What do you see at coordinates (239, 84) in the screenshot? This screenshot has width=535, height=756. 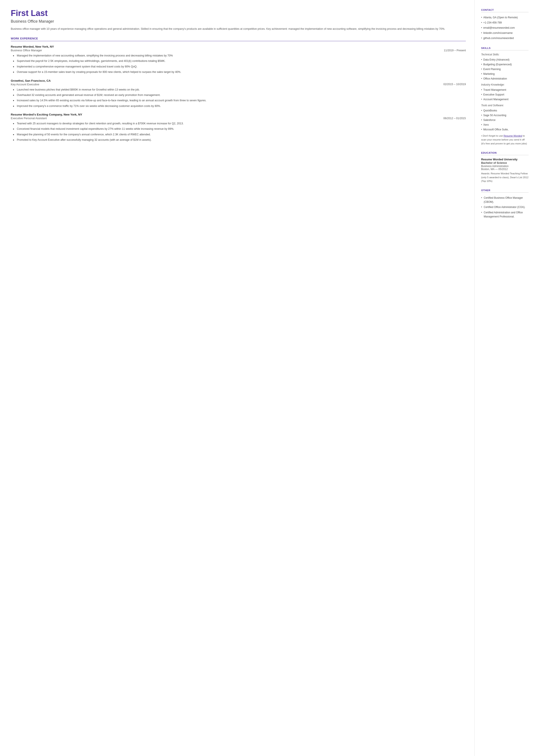 I see `job-meta: Key Account Executive02/2015 – 10/2019` at bounding box center [239, 84].